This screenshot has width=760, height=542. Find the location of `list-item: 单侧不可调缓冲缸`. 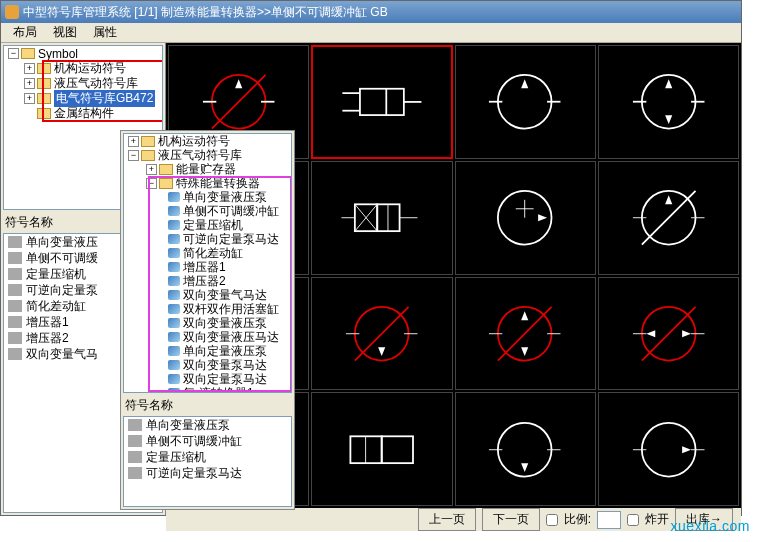

list-item: 单侧不可调缓冲缸 is located at coordinates (208, 441).